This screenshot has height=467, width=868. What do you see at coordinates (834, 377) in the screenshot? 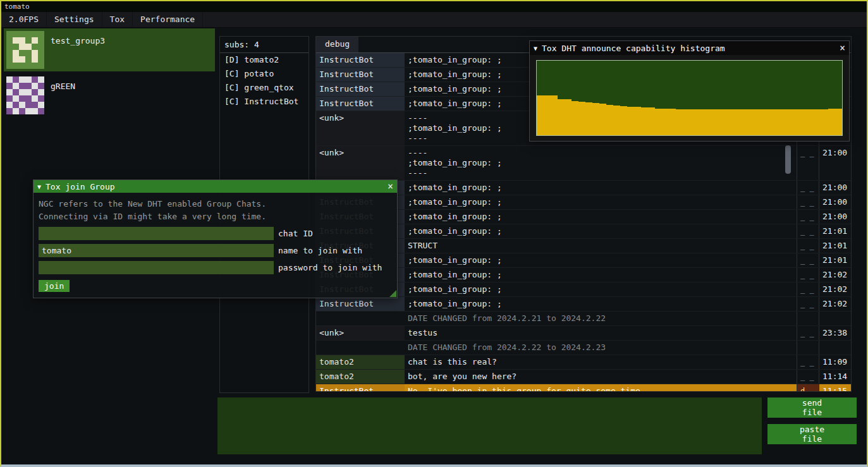
I see `message-time: 11:14` at bounding box center [834, 377].